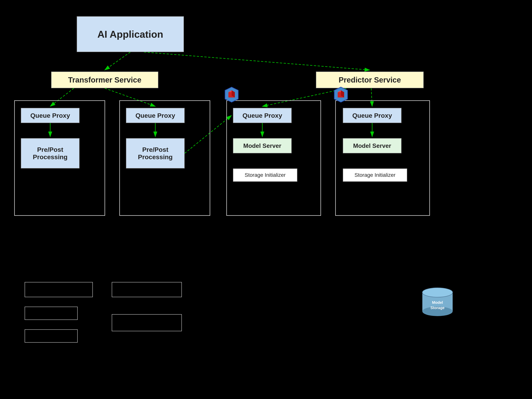 The height and width of the screenshot is (399, 532). I want to click on prepost-processing-2: Pre/PostProcessing, so click(155, 153).